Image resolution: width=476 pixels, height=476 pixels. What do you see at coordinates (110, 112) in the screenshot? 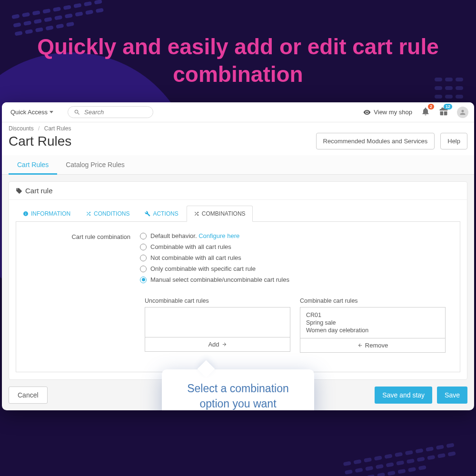
I see `search-field` at bounding box center [110, 112].